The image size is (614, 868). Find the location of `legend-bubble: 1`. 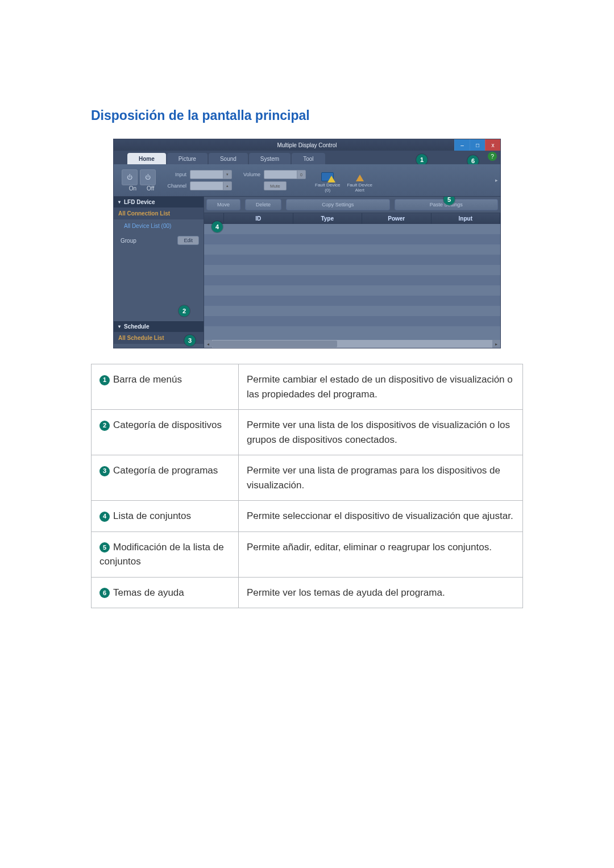

legend-bubble: 1 is located at coordinates (105, 380).